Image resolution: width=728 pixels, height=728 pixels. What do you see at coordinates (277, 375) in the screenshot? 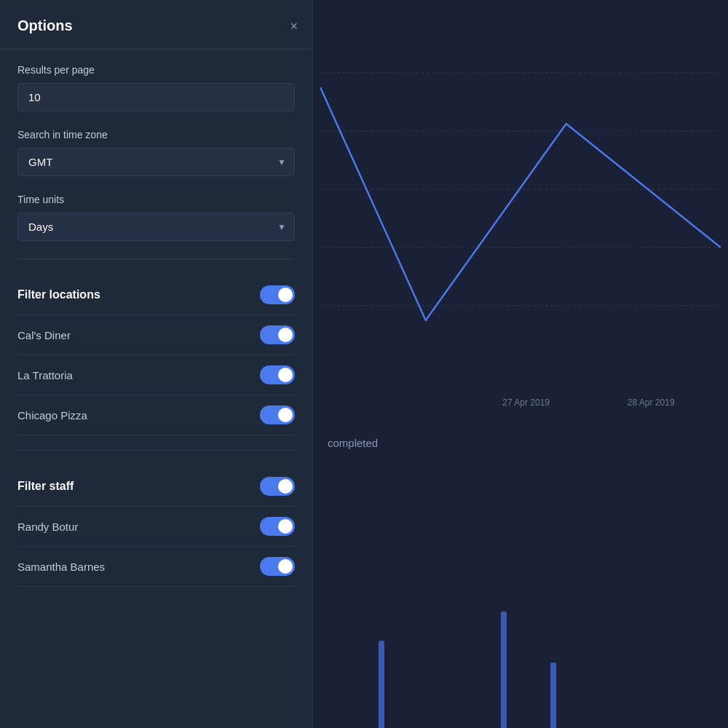
I see `la-trattoria-toggle` at bounding box center [277, 375].